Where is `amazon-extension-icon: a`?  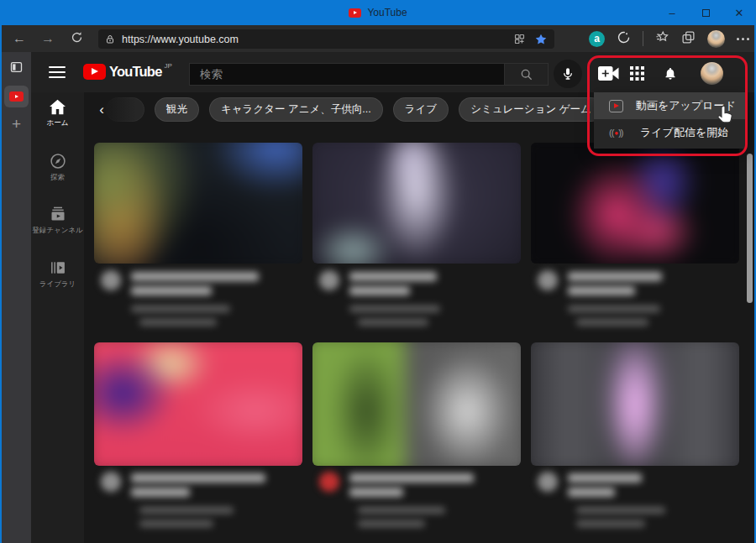
amazon-extension-icon: a is located at coordinates (596, 39).